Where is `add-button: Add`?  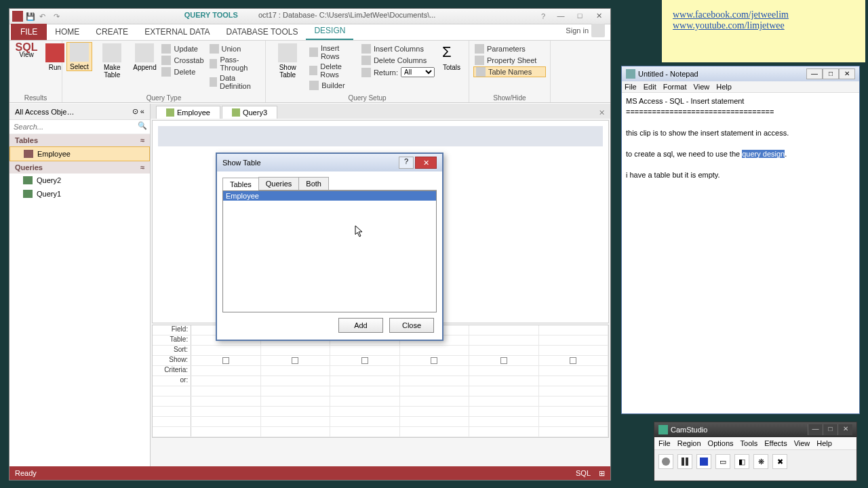
add-button: Add is located at coordinates (361, 325).